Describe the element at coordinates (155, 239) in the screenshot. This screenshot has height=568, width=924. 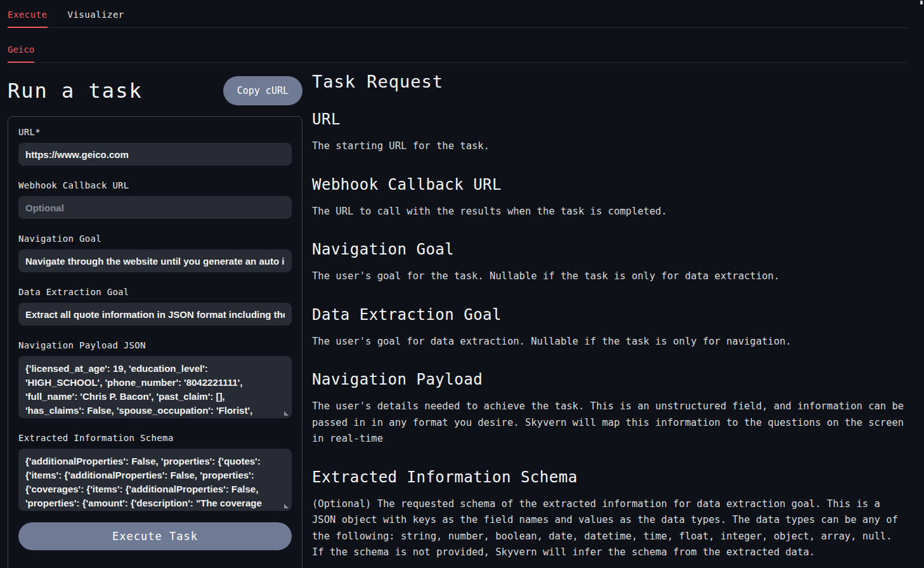
I see `navigation-goal-label: Navigation Goal` at that location.